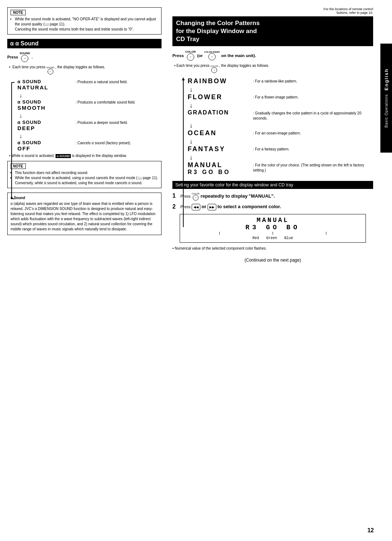 Image resolution: width=392 pixels, height=541 pixels. Describe the element at coordinates (273, 260) in the screenshot. I see `continued-label: (Continued on the next page)` at that location.